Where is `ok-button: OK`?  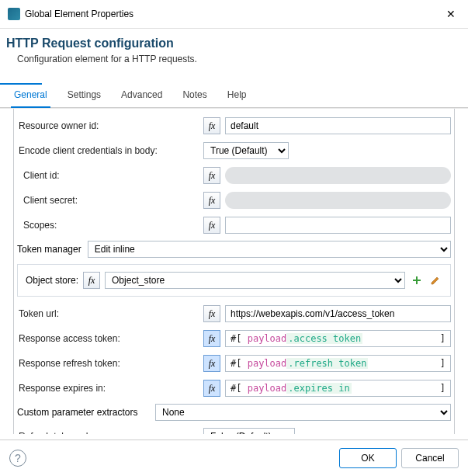
ok-button: OK is located at coordinates (368, 458).